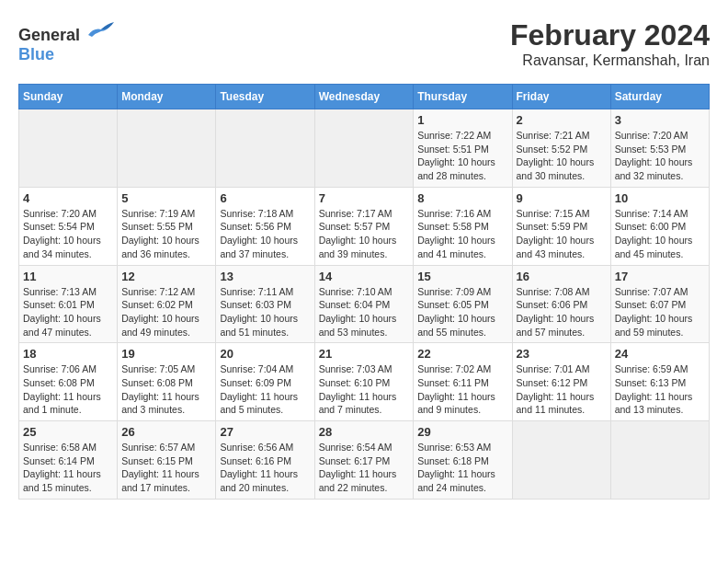 This screenshot has width=728, height=563. Describe the element at coordinates (561, 98) in the screenshot. I see `column-header-friday: Friday` at that location.